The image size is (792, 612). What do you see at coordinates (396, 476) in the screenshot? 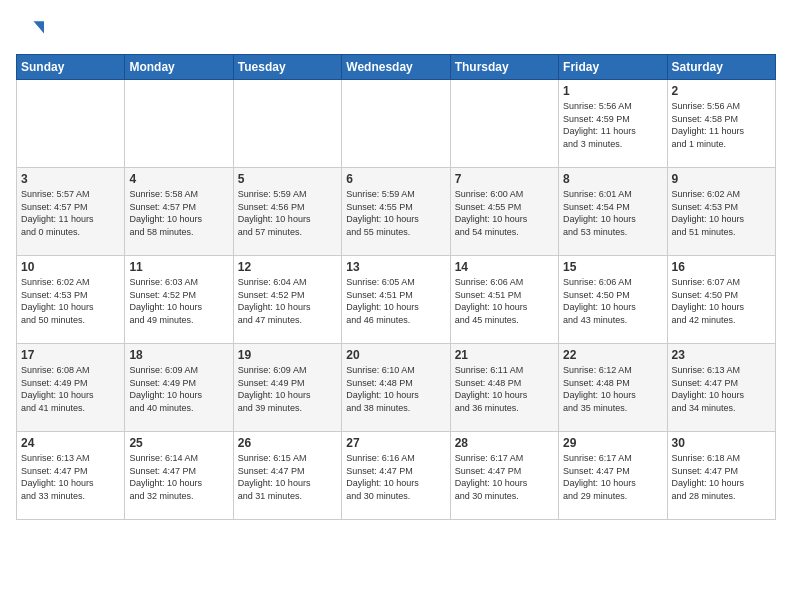
I see `week-row-5: 24Sunrise: 6:13 AM Sunset: 4:47 PM Dayli…` at bounding box center [396, 476].